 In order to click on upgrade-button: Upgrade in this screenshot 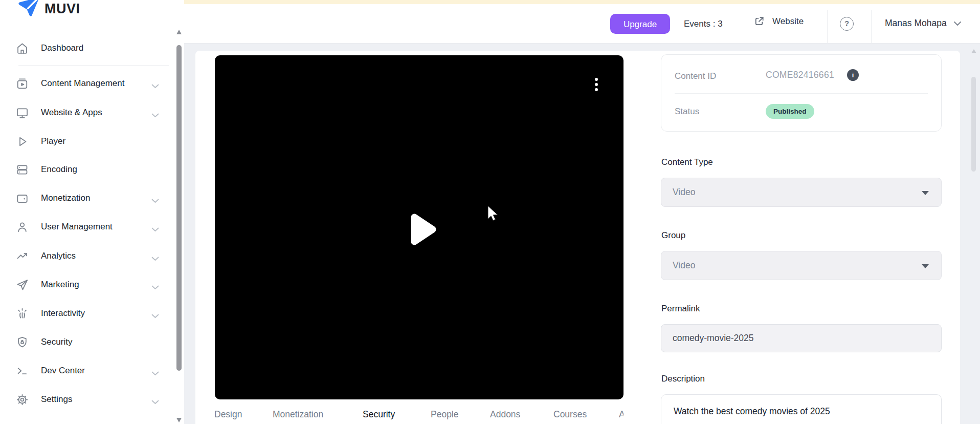, I will do `click(640, 24)`.